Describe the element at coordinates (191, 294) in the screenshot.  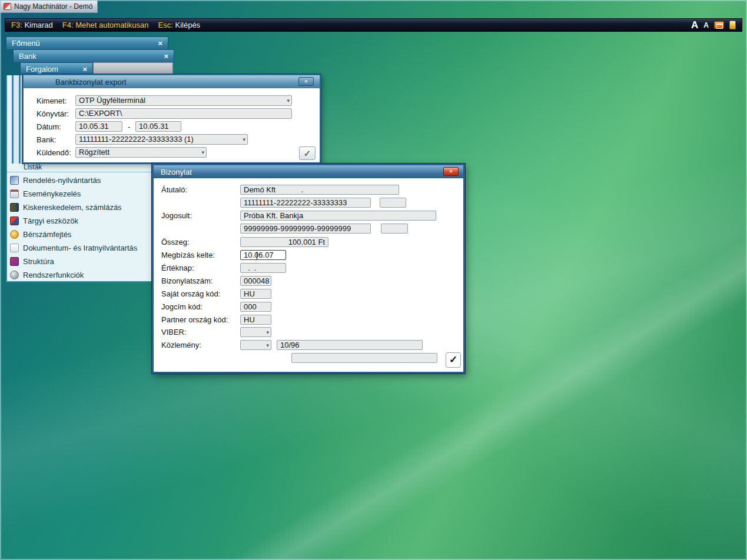
I see `sajat-orszag-kod-label: Saját ország kód:` at that location.